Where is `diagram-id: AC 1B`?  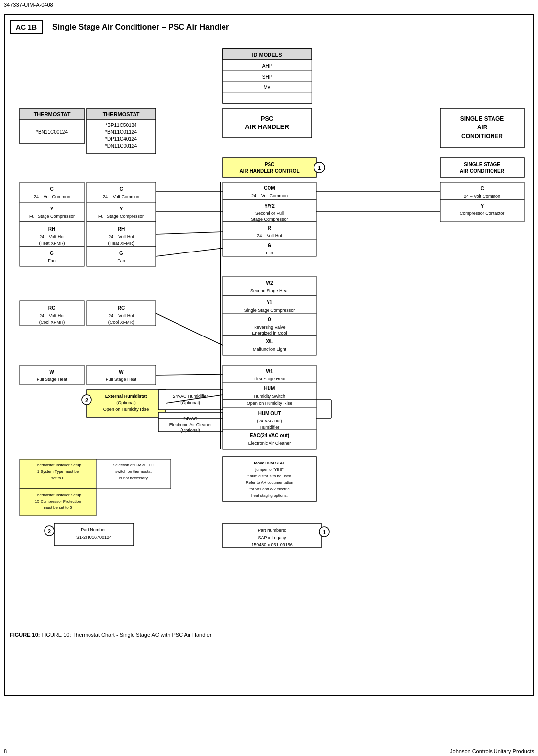 diagram-id: AC 1B is located at coordinates (26, 27).